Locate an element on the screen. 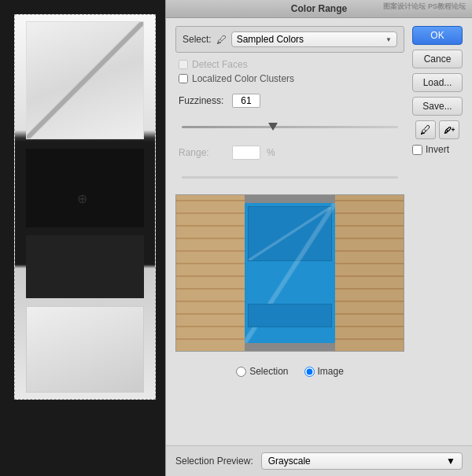 Image resolution: width=472 pixels, height=476 pixels. localized-row: Localized Color Clusters is located at coordinates (289, 79).